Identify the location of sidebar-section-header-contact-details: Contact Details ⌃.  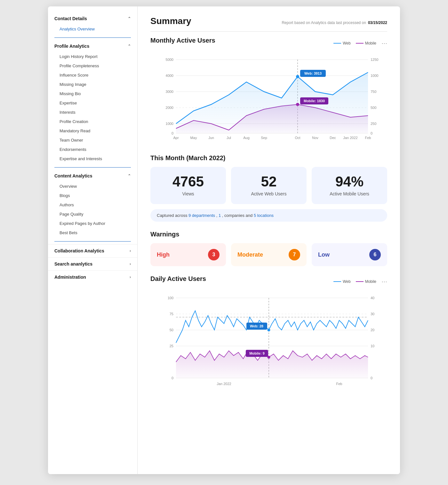
(93, 19).